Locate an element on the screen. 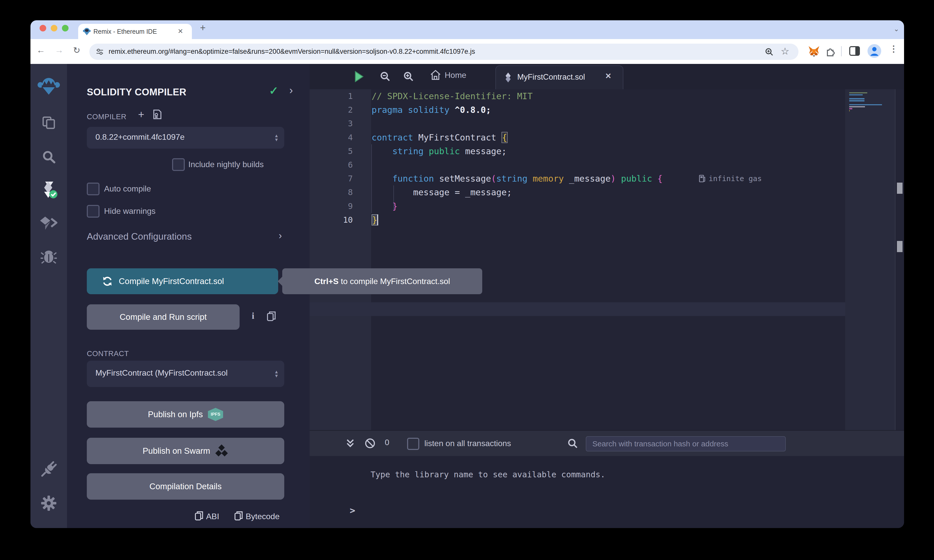 The height and width of the screenshot is (560, 934). browser-menu-icon: ⋮ is located at coordinates (894, 49).